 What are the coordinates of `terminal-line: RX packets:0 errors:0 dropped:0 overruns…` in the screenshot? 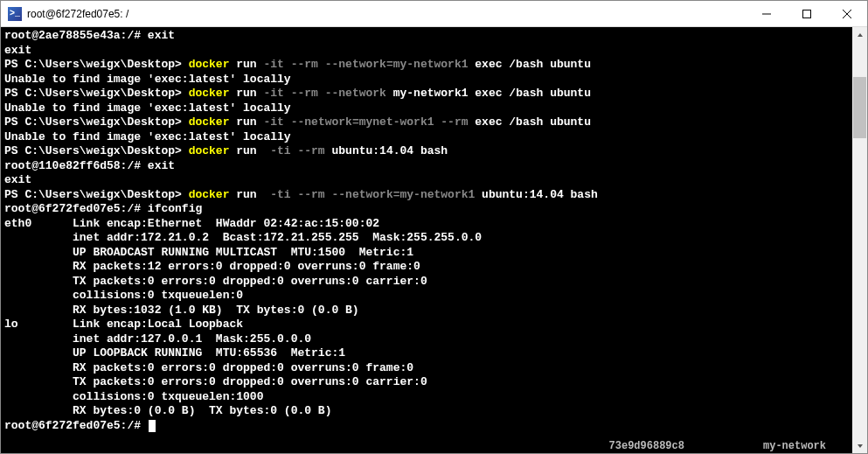 It's located at (427, 369).